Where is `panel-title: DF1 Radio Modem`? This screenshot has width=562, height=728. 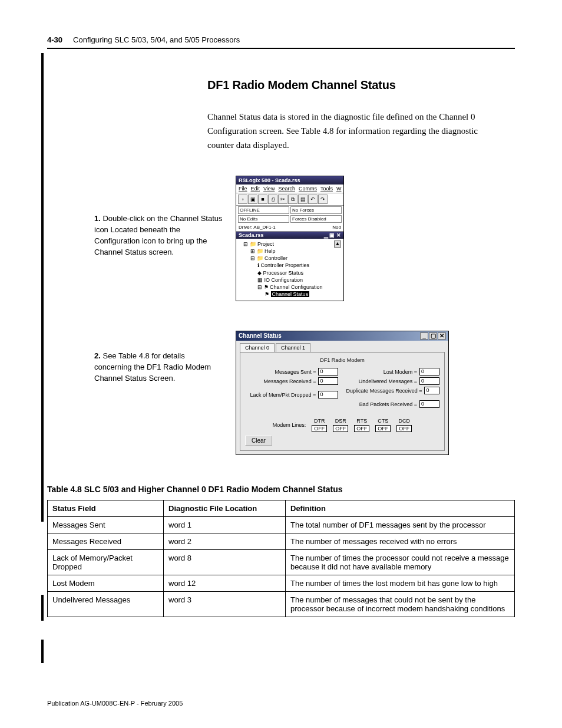
panel-title: DF1 Radio Modem is located at coordinates (342, 360).